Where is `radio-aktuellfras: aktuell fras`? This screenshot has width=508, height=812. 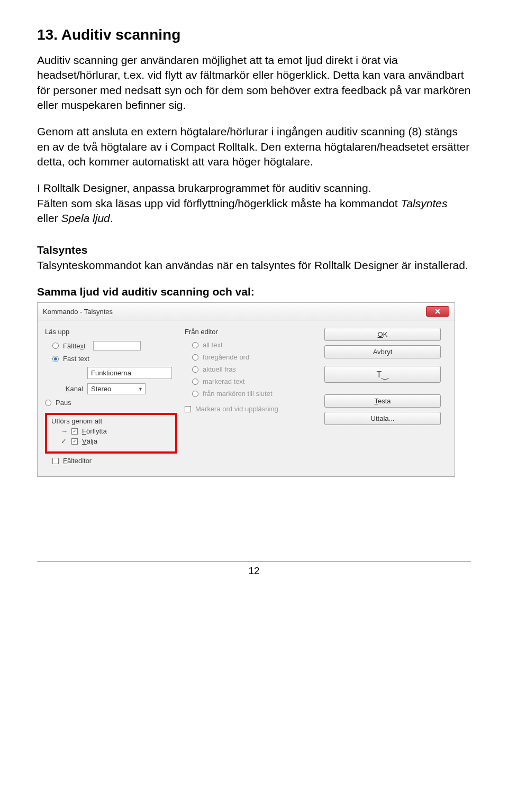 radio-aktuellfras: aktuell fras is located at coordinates (255, 369).